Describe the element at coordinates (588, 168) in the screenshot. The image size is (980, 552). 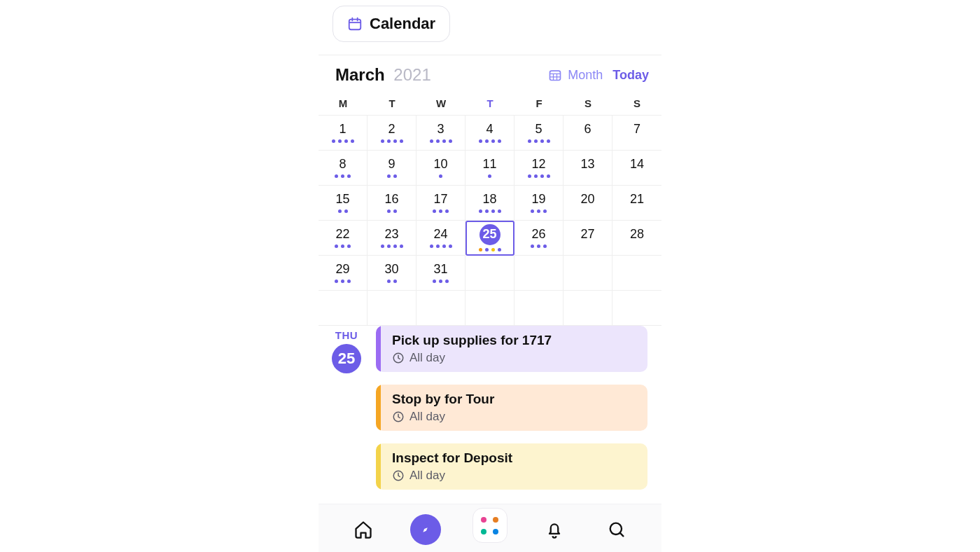
I see `calendar-cell: 13` at that location.